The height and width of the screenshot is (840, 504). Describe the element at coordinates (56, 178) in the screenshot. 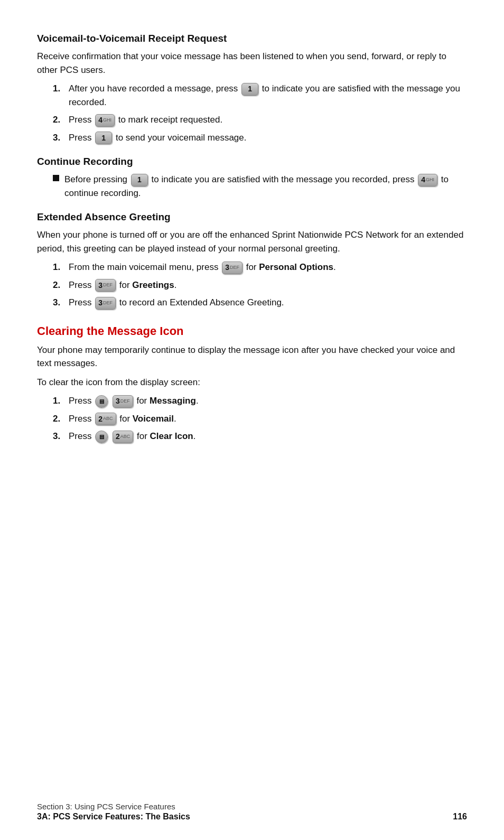

I see `bullet-icon` at that location.